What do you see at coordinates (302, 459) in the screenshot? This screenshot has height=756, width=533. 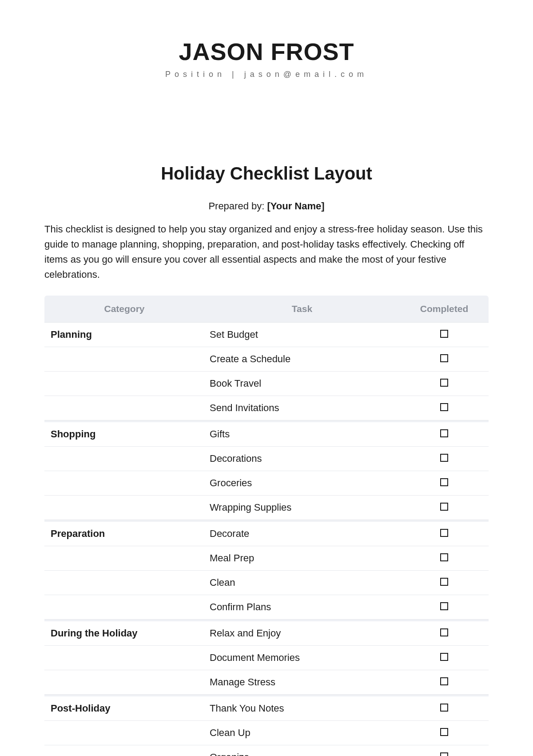 I see `task-cell: Decorations` at bounding box center [302, 459].